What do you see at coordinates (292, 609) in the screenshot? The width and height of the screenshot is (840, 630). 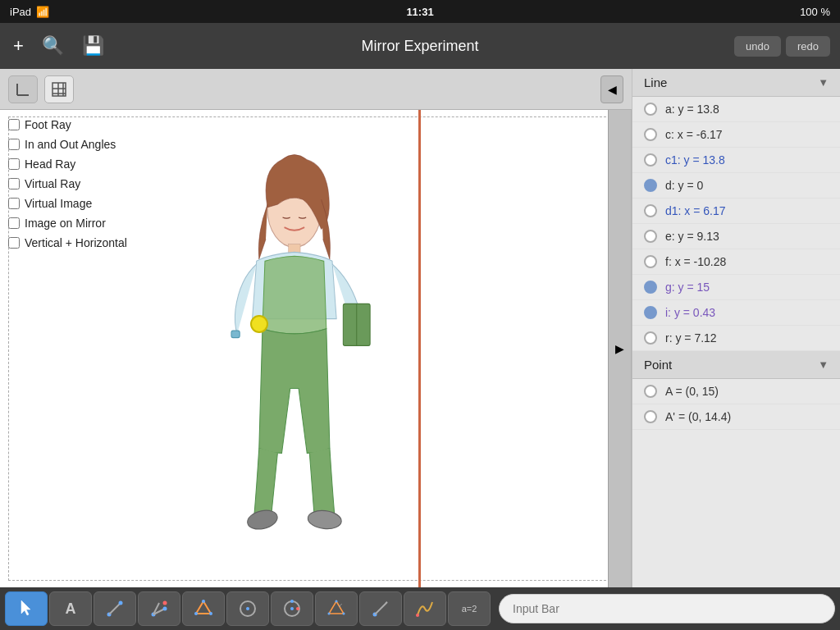 I see `circle-dots-icon` at bounding box center [292, 609].